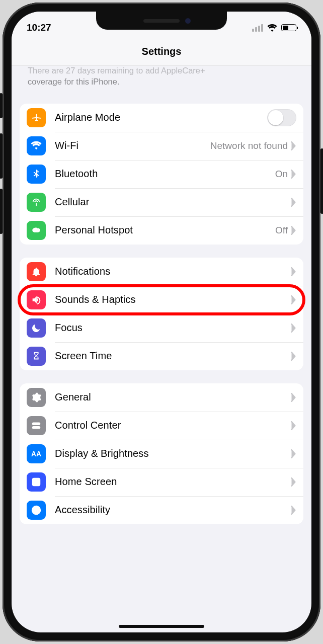  Describe the element at coordinates (36, 202) in the screenshot. I see `cellular-icon` at that location.